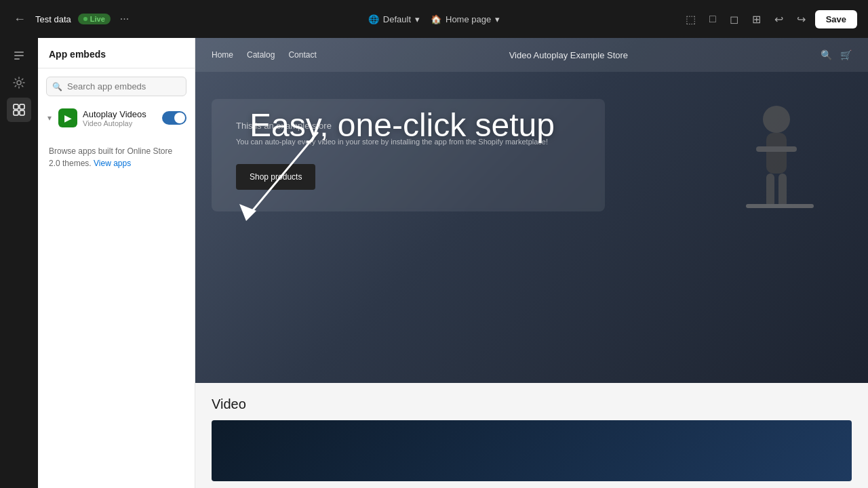 Image resolution: width=868 pixels, height=488 pixels. Describe the element at coordinates (117, 87) in the screenshot. I see `search-container: 🔍` at that location.